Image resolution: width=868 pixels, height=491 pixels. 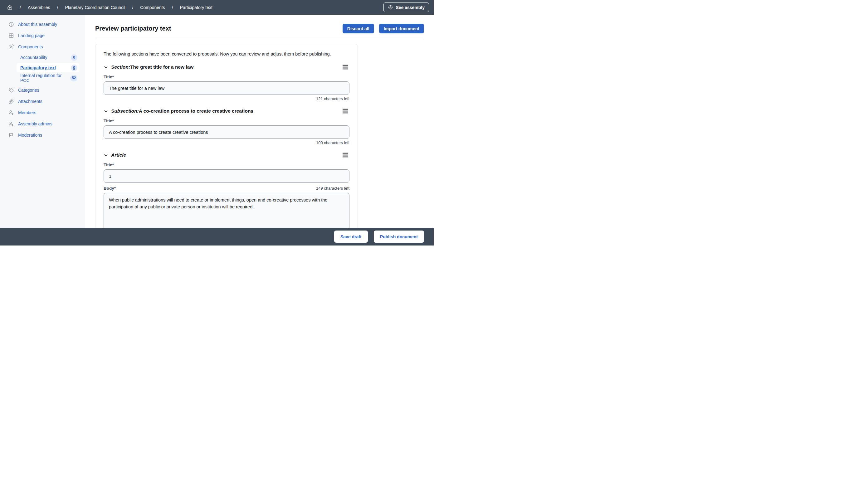 I want to click on section-type-label: Section:, so click(x=121, y=67).